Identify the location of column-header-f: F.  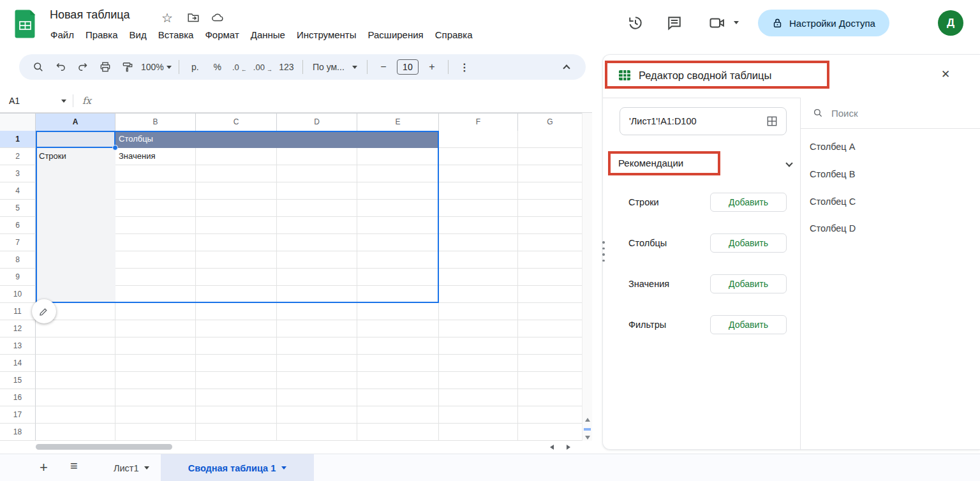
(479, 122).